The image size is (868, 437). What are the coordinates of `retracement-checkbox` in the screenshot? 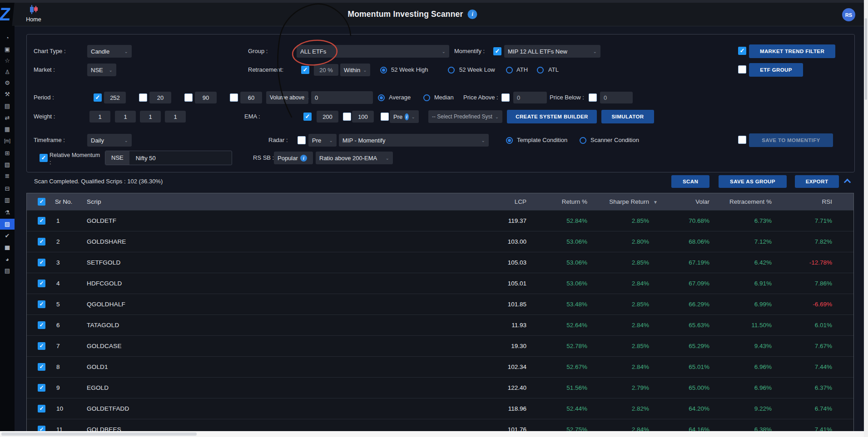 It's located at (305, 70).